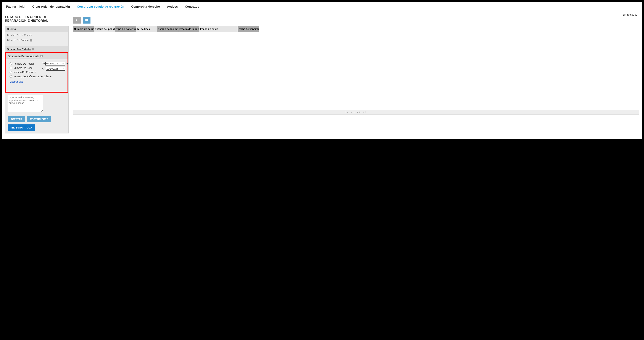  I want to click on radio-label-0: Número De Pedido, so click(24, 64).